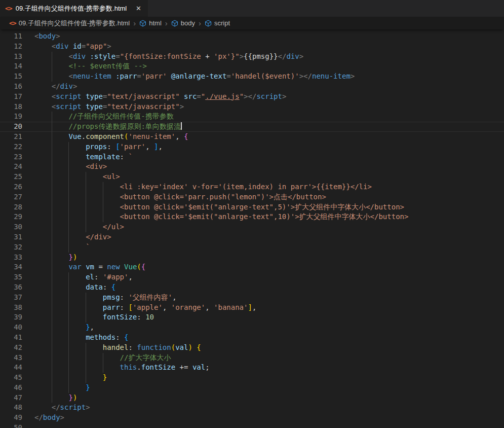 This screenshot has height=428, width=504. I want to click on line-number: 23, so click(17, 157).